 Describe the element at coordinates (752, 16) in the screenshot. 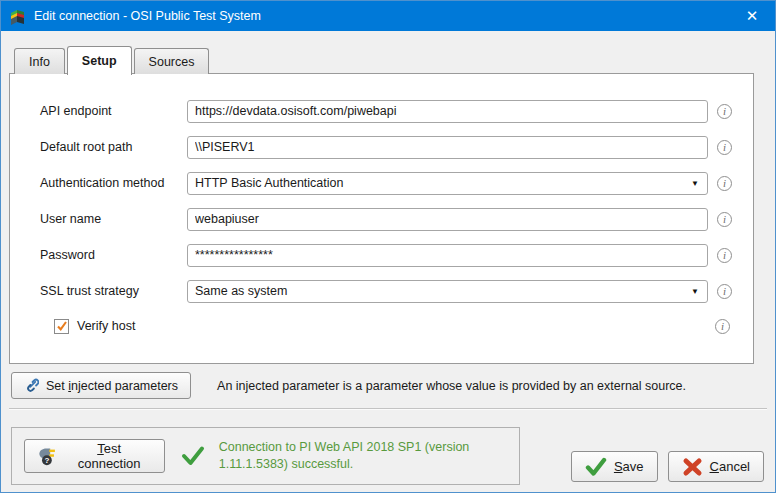

I see `close-icon: ✕` at that location.